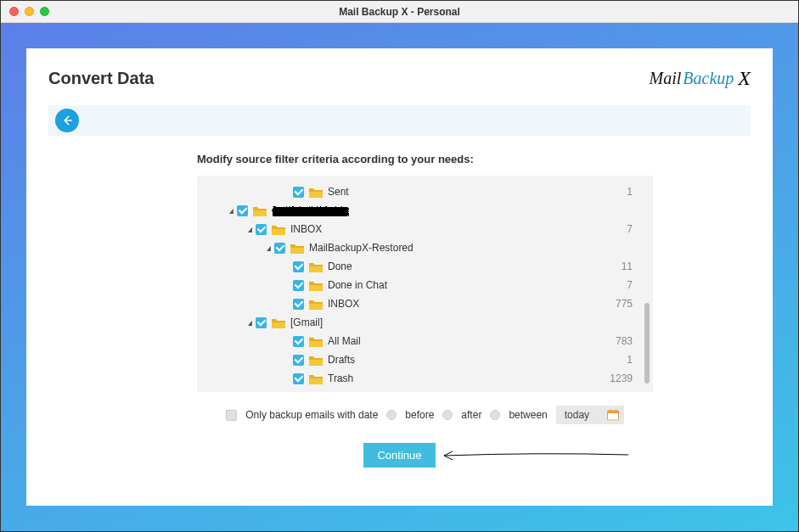 The width and height of the screenshot is (799, 532). I want to click on app-logo: MailBackup X, so click(700, 78).